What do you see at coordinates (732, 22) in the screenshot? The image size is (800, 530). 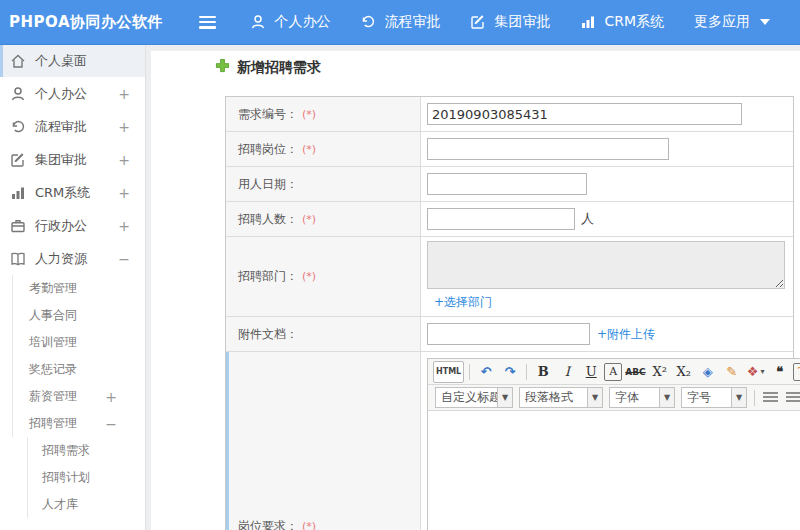 I see `nav-more-apps: 更多应用` at bounding box center [732, 22].